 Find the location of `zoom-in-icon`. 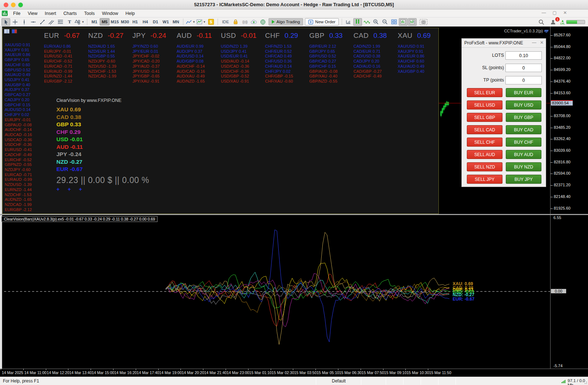

zoom-in-icon is located at coordinates (376, 22).